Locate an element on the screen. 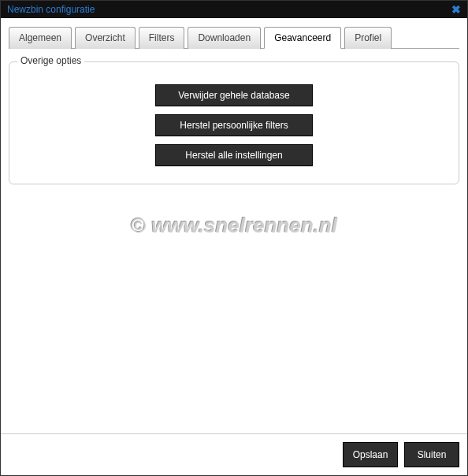  group-legend: Overige opties is located at coordinates (50, 61).